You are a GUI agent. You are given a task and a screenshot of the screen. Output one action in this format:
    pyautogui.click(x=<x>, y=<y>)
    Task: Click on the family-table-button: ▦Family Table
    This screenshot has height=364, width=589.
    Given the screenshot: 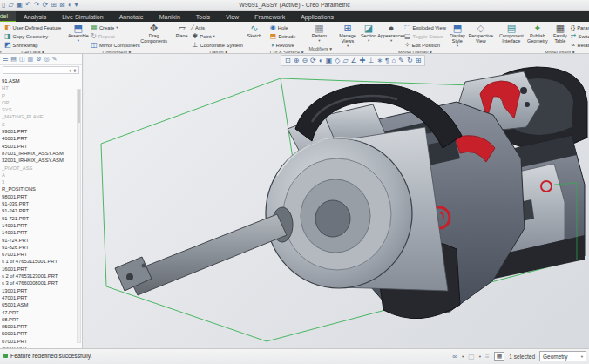 What is the action you would take?
    pyautogui.click(x=560, y=36)
    